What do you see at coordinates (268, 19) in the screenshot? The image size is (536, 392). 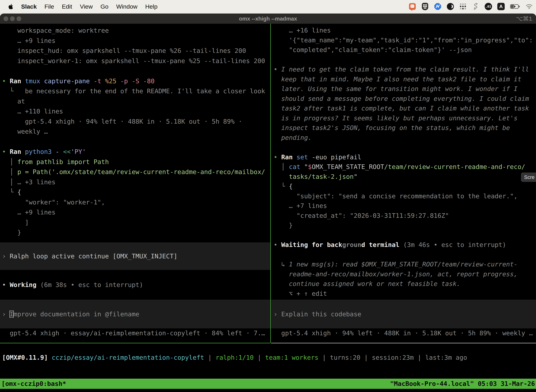 I see `window-title-bar: omx --xhigh --madmax ⌥⌘1` at bounding box center [268, 19].